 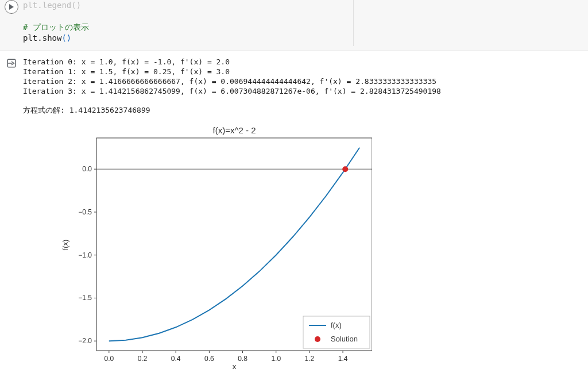 I want to click on y-ticks: −2.0−1.5−1.0−0.50.0, so click(x=87, y=255).